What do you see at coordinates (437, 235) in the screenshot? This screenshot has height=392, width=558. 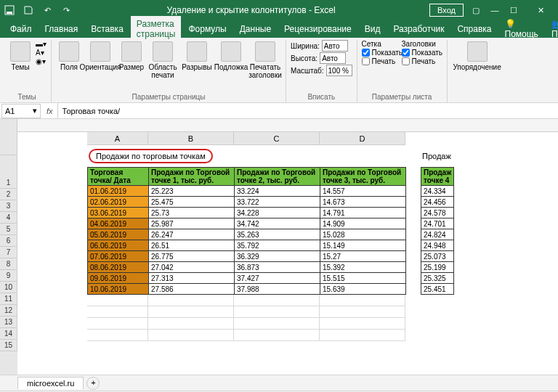 I see `cell-value: 24.824` at bounding box center [437, 235].